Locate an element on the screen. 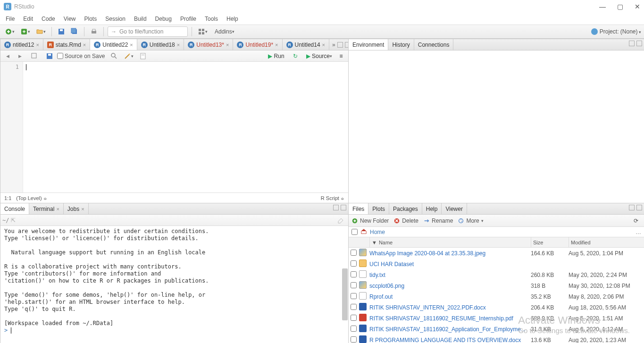 The image size is (644, 343). scope-selector: (Top Level) ≑ is located at coordinates (31, 198).